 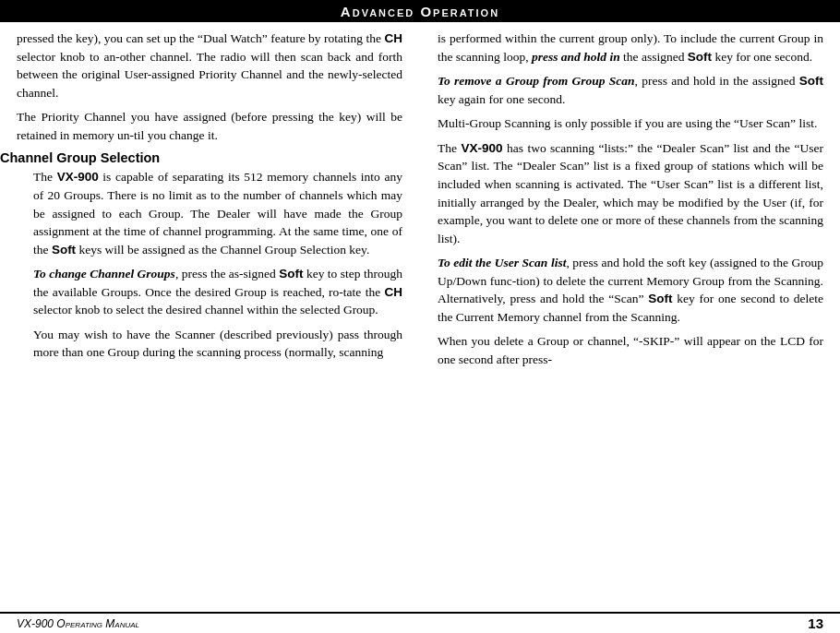 I want to click on left-p4-italic: To change Channel Groups, so click(x=104, y=273).